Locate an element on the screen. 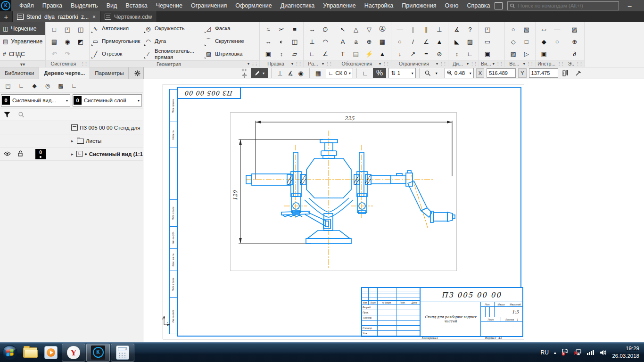 Image resolution: width=644 pixels, height=362 pixels. gear-icon is located at coordinates (244, 75).